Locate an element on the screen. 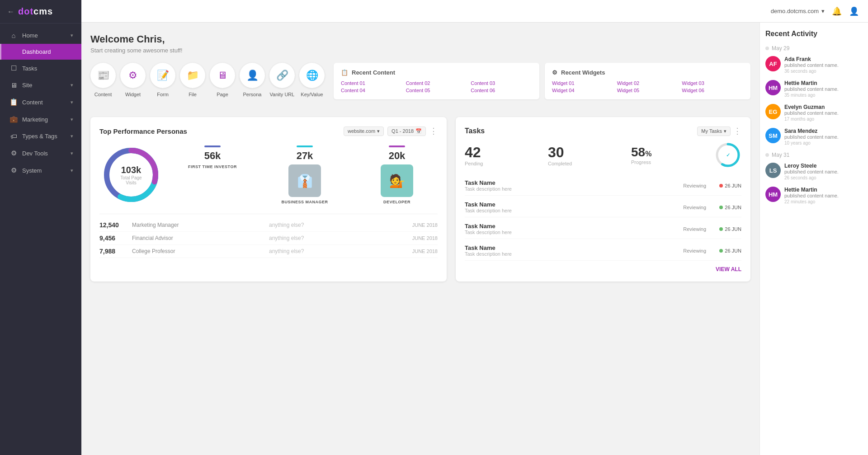 The height and width of the screenshot is (455, 868). quick-action-circle-vanity_url: 🔗 is located at coordinates (282, 75).